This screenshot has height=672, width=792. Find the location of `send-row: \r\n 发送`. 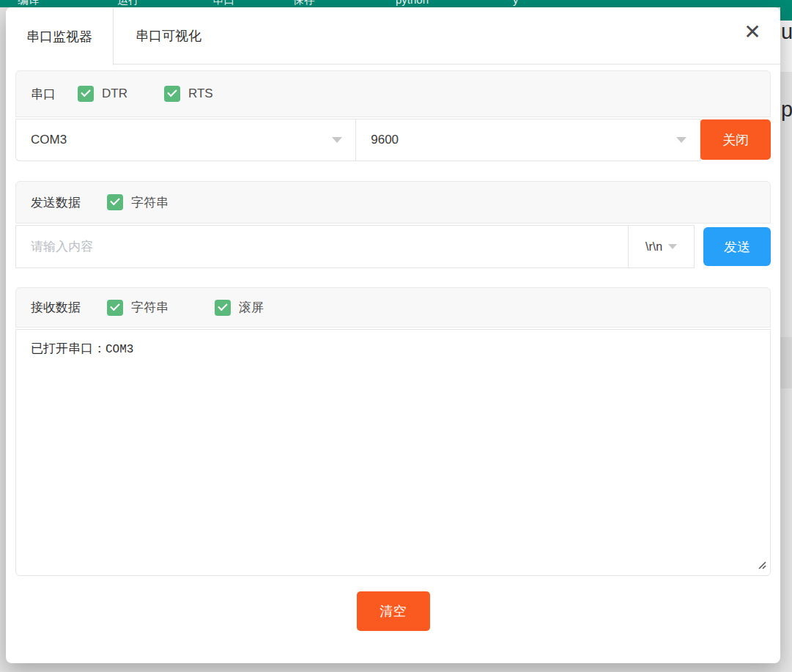

send-row: \r\n 发送 is located at coordinates (393, 246).